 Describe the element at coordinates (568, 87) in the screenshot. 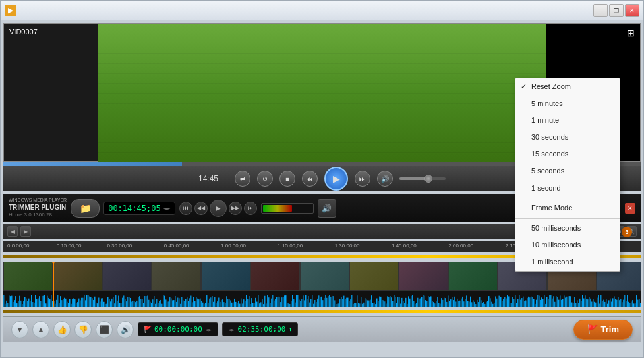

I see `menu-item-reset-zoom: Reset Zoom` at that location.